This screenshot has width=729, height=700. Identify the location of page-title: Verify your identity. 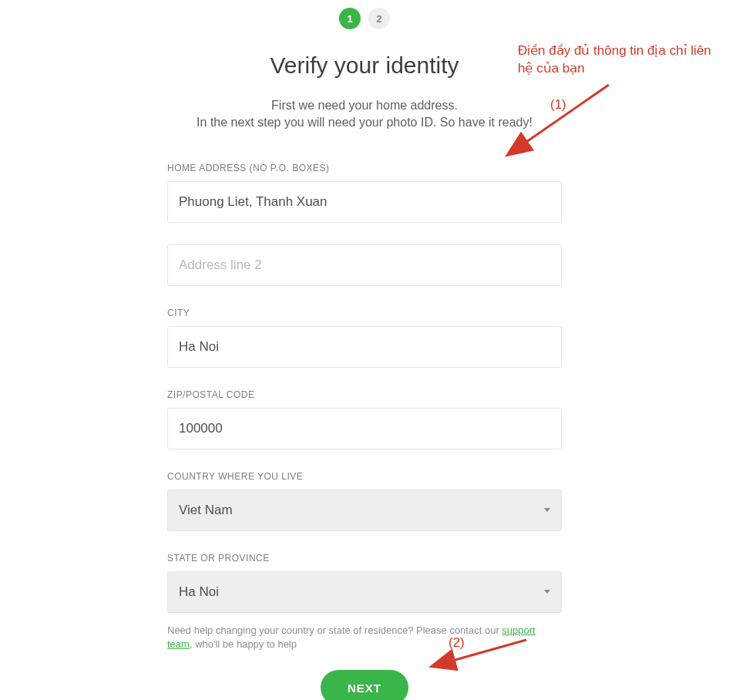
(364, 66).